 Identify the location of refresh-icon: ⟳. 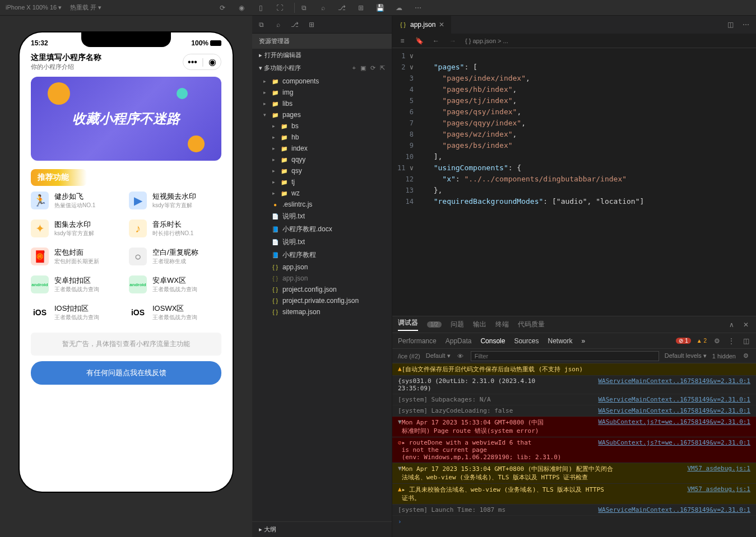
(222, 8).